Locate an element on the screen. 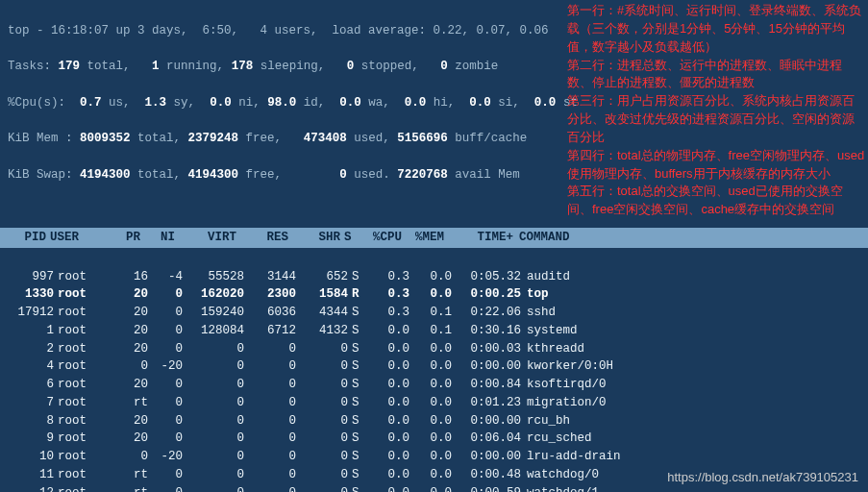 The image size is (868, 492). table-row: 4root0-20000S0.00.00:00.00kworker/0:0H is located at coordinates (434, 367).